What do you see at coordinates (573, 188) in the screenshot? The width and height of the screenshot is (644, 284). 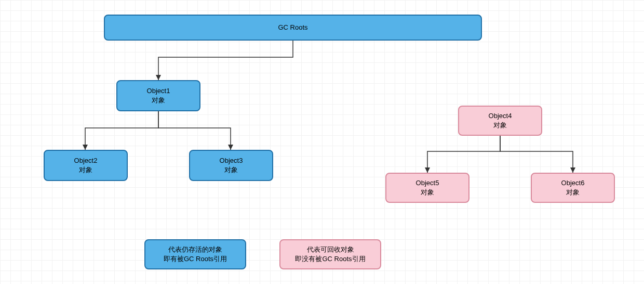 I see `node-object6: Object6 对象` at bounding box center [573, 188].